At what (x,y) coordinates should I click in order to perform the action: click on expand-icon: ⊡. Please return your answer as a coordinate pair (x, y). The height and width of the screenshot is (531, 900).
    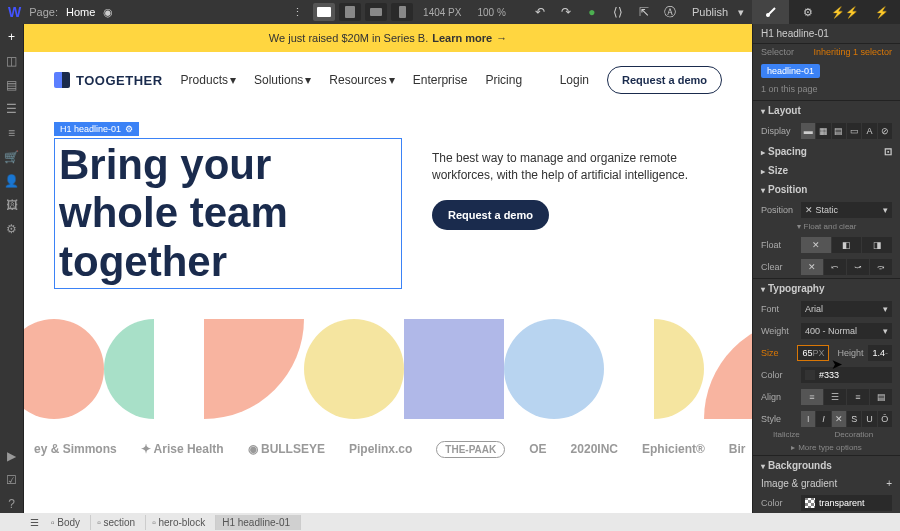
    Looking at the image, I should click on (888, 152).